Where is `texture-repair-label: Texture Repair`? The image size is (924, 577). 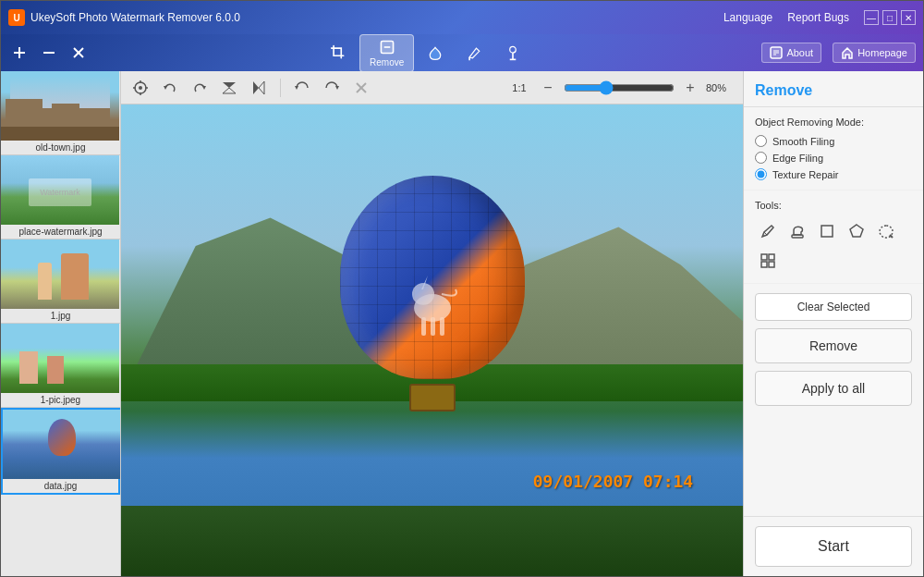
texture-repair-label: Texture Repair is located at coordinates (806, 175).